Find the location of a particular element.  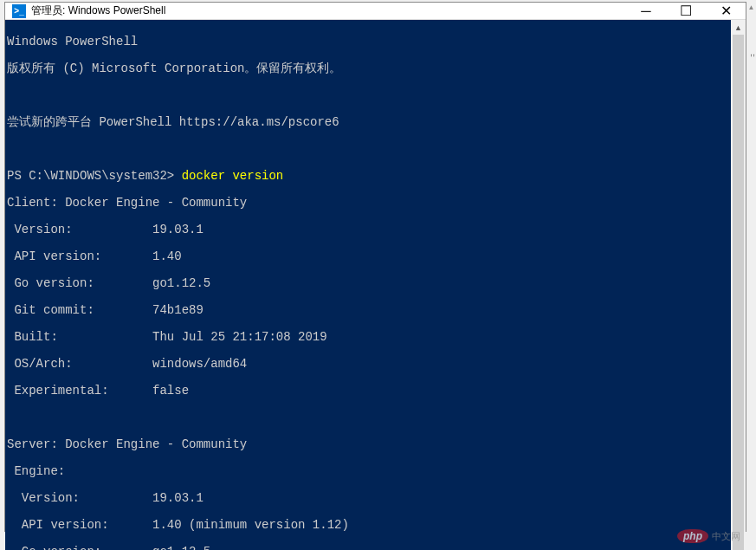

client-header: Client: Docker Engine - Community is located at coordinates (369, 204).